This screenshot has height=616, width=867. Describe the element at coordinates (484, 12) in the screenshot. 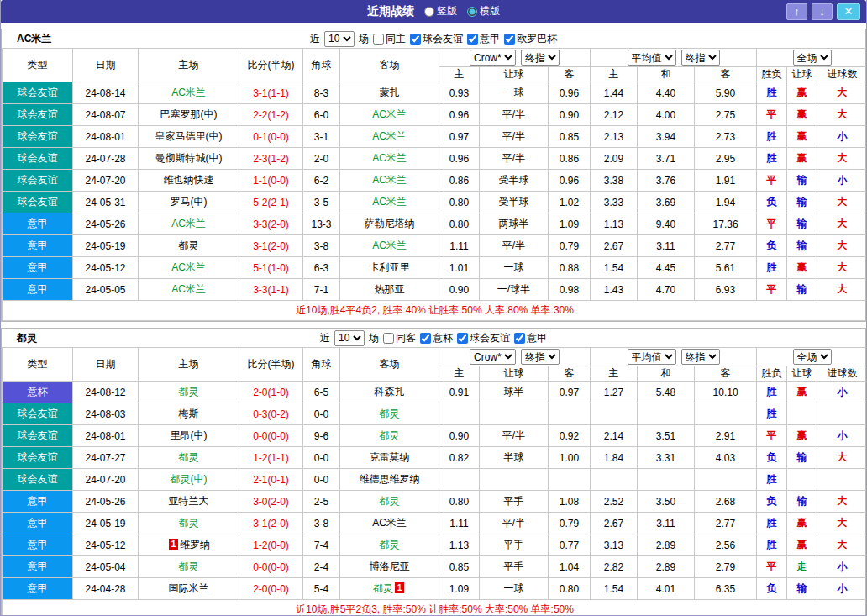

I see `layout-radio-horizontal: 横版` at that location.